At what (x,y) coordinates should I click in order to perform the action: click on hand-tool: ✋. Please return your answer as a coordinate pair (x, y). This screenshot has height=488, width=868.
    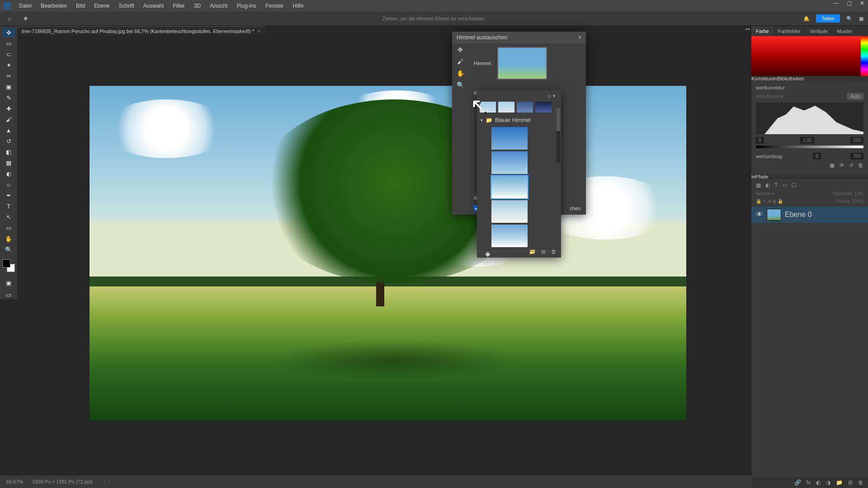
    Looking at the image, I should click on (9, 239).